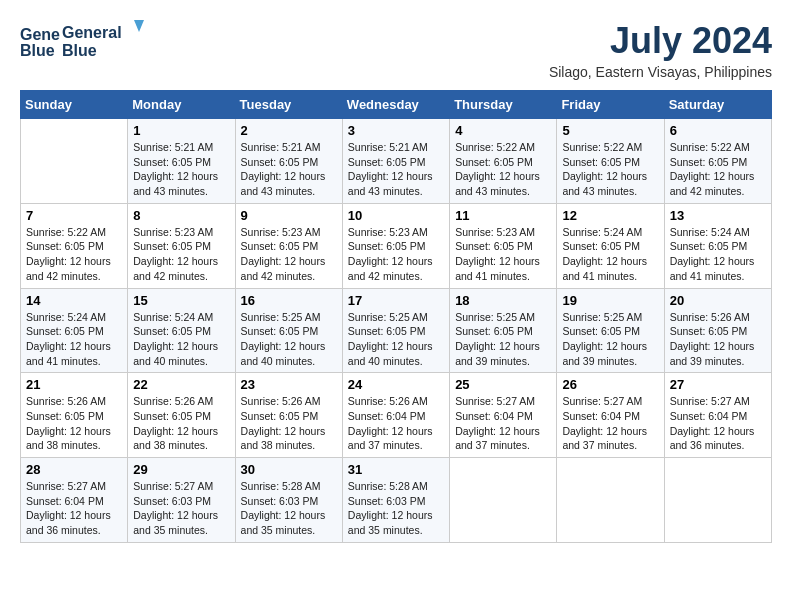 Image resolution: width=792 pixels, height=612 pixels. Describe the element at coordinates (396, 246) in the screenshot. I see `calendar-week-row: 7Sunrise: 5:22 AM Sunset: 6:05 PM Daylig…` at that location.